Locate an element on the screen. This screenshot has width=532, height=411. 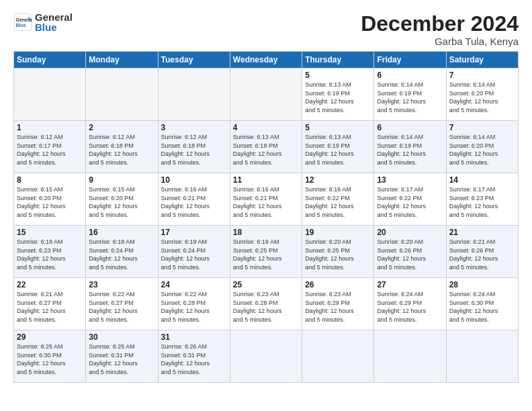
day-cell-19: 19 Sunrise: 6:20 AMSunset: 6:25 PMDaylig… is located at coordinates (339, 252).